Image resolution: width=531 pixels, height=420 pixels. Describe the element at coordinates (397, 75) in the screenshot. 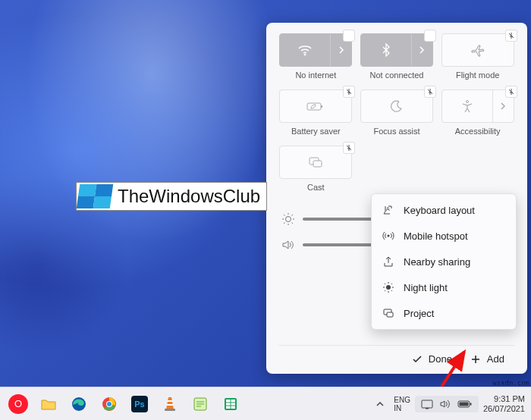

I see `bluetooth-label: Not connected` at that location.